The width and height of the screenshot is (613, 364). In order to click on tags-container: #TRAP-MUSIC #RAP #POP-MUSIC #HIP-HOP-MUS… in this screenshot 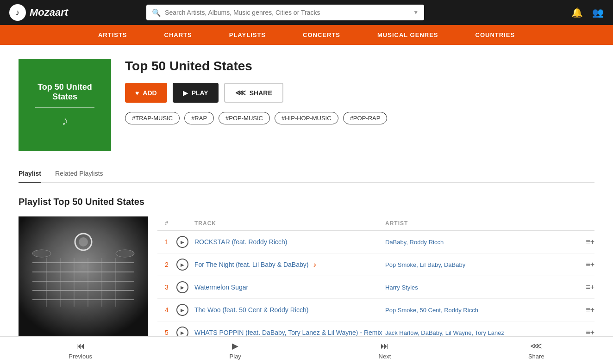, I will do `click(360, 118)`.